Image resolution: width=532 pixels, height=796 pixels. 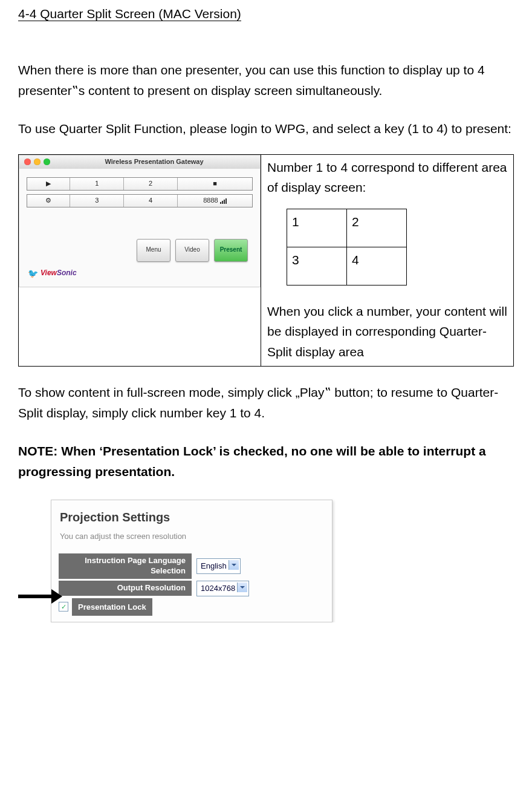 I want to click on quad-explain-bottom: When you click a number, your content wi…, so click(x=387, y=331).